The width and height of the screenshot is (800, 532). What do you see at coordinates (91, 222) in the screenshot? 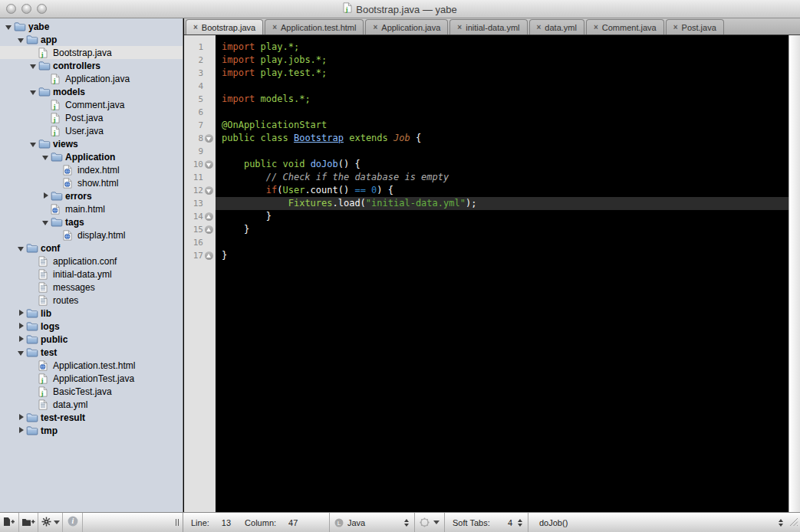
I see `sidebar-item-tags: tags` at bounding box center [91, 222].